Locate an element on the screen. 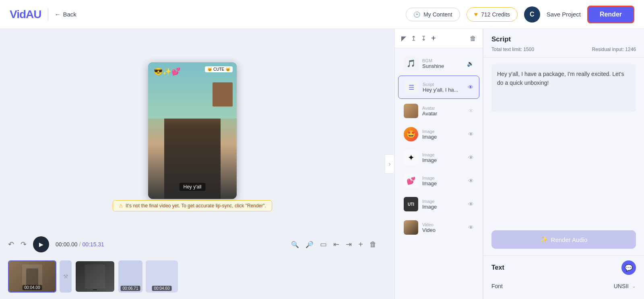 This screenshot has height=299, width=644. zoom-in-button: 🔎 is located at coordinates (310, 244).